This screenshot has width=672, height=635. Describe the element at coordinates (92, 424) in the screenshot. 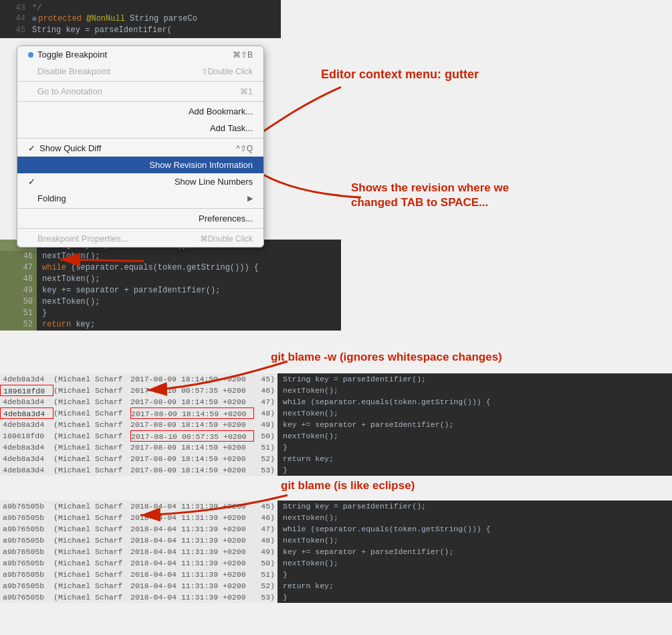

I see `blame-author-1-5: (Michael Scharf` at that location.